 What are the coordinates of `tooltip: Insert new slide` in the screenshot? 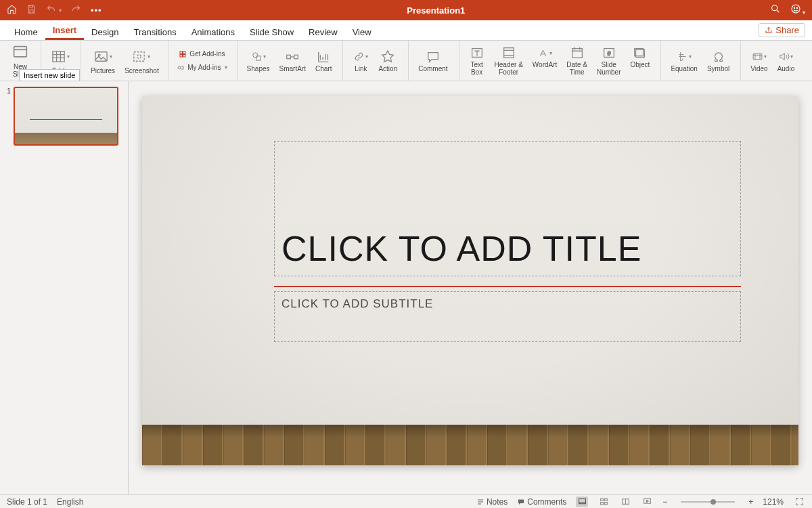 It's located at (49, 75).